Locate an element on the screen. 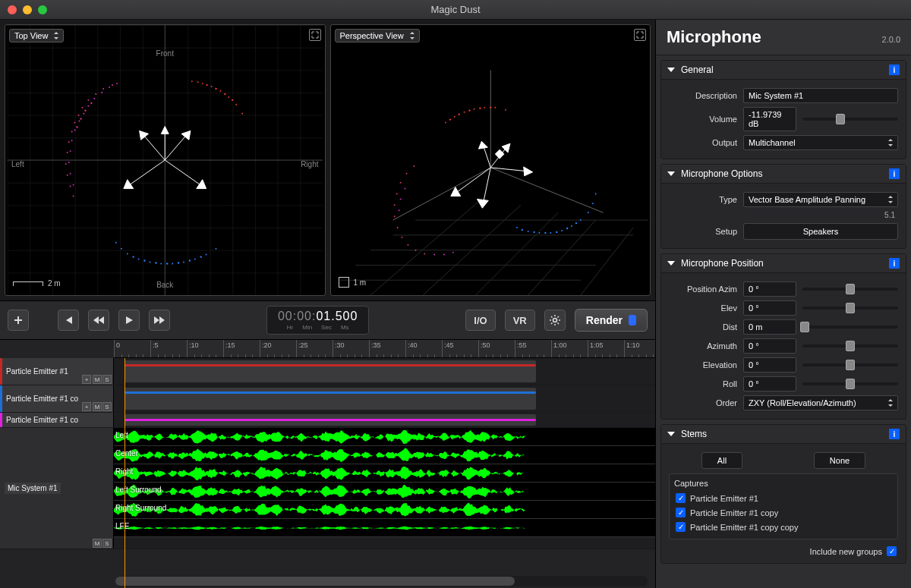 The width and height of the screenshot is (911, 588). section-header: Generali is located at coordinates (783, 70).